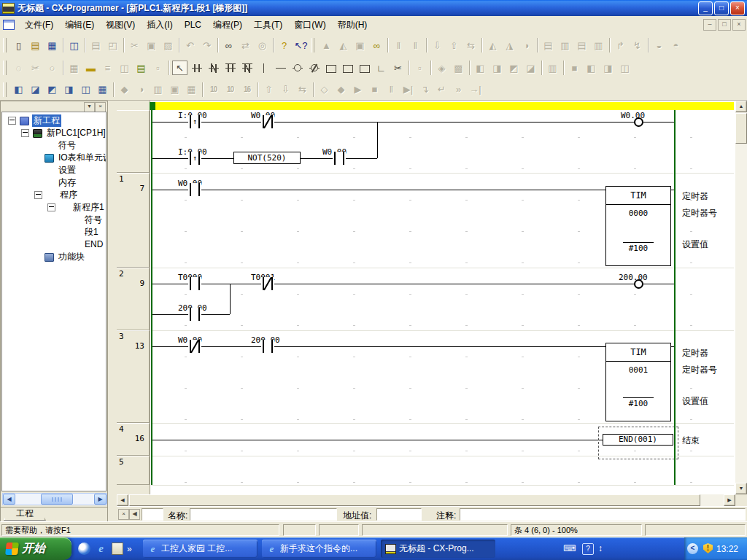 This screenshot has width=747, height=560. What do you see at coordinates (659, 45) in the screenshot?
I see `option-a-button: ◒` at bounding box center [659, 45].